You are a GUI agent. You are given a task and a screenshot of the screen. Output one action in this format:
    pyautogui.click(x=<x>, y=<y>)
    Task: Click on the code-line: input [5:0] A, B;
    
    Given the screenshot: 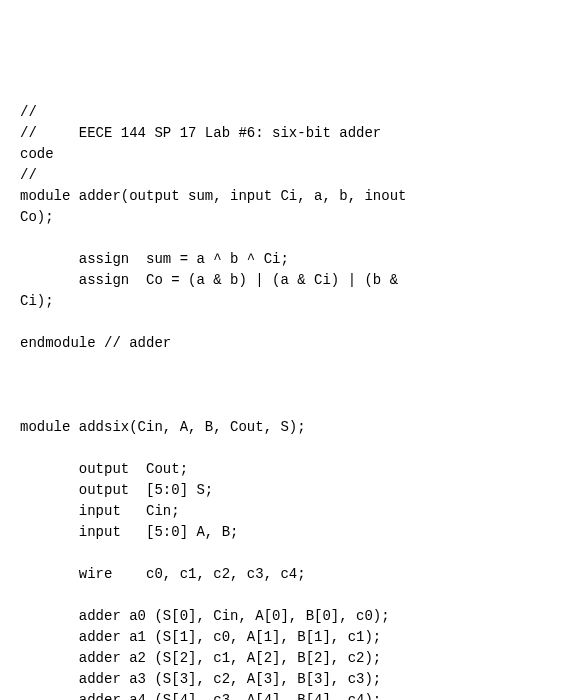 What is the action you would take?
    pyautogui.click(x=286, y=532)
    